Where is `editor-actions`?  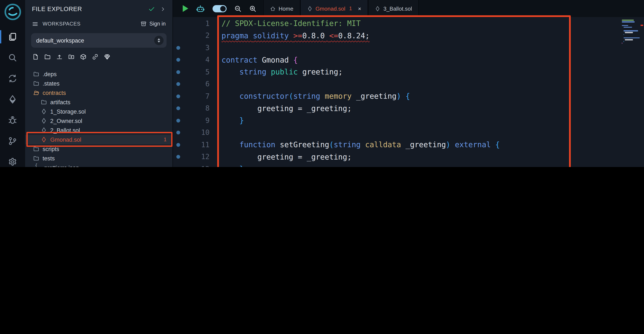 editor-actions is located at coordinates (218, 8).